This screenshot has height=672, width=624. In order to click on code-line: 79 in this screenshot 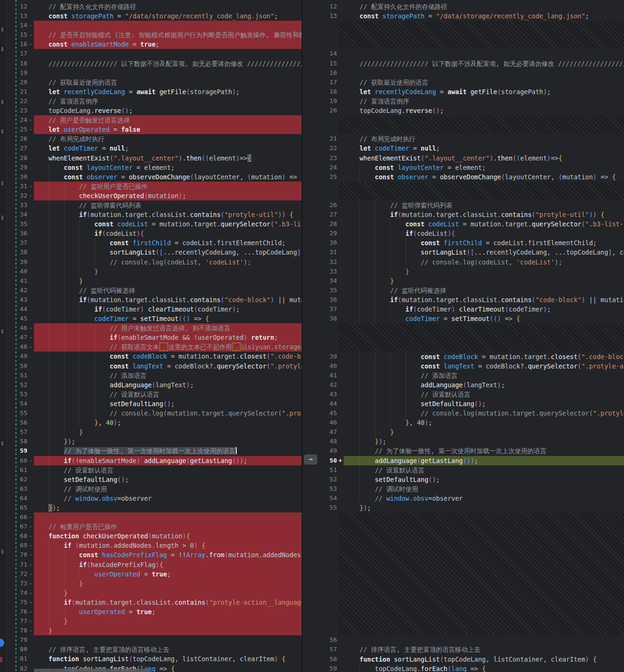, I will do `click(151, 640)`.